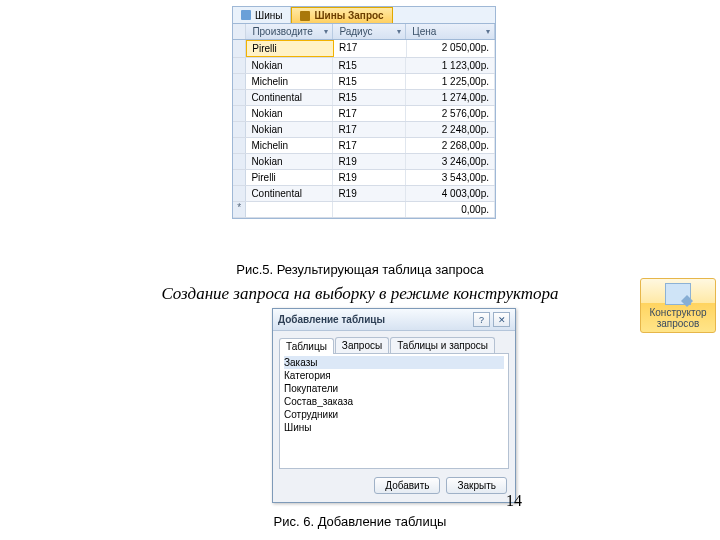 This screenshot has height=540, width=720. I want to click on cell-price: 3 543,00р., so click(450, 178).